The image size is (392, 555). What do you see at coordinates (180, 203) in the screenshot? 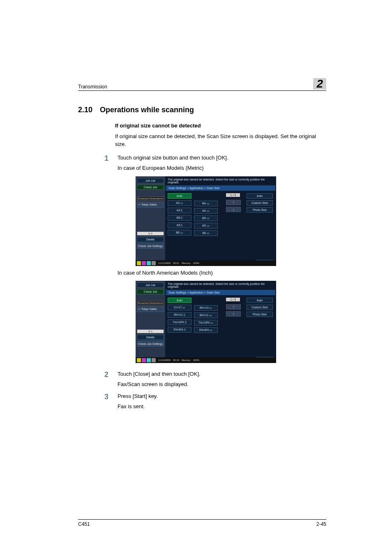
I see `size-a3: A3 ▭` at bounding box center [180, 203].